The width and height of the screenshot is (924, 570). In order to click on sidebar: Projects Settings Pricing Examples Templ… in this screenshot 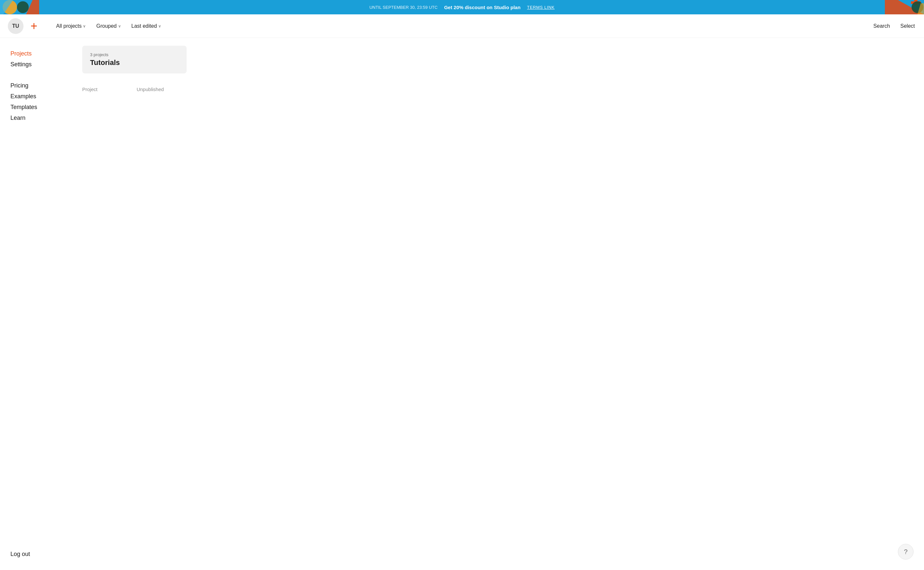, I will do `click(36, 304)`.